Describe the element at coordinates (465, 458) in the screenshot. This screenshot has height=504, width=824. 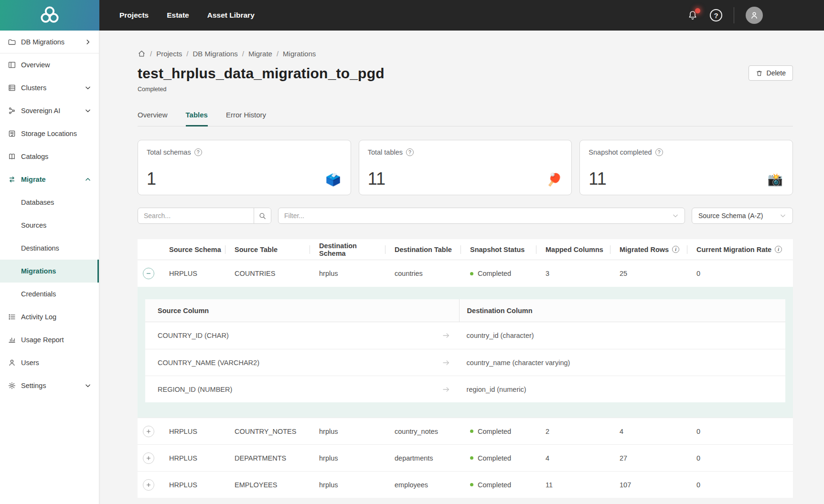
I see `table-row: HRPLUS DEPARTMENTS hrplus departments Co…` at that location.